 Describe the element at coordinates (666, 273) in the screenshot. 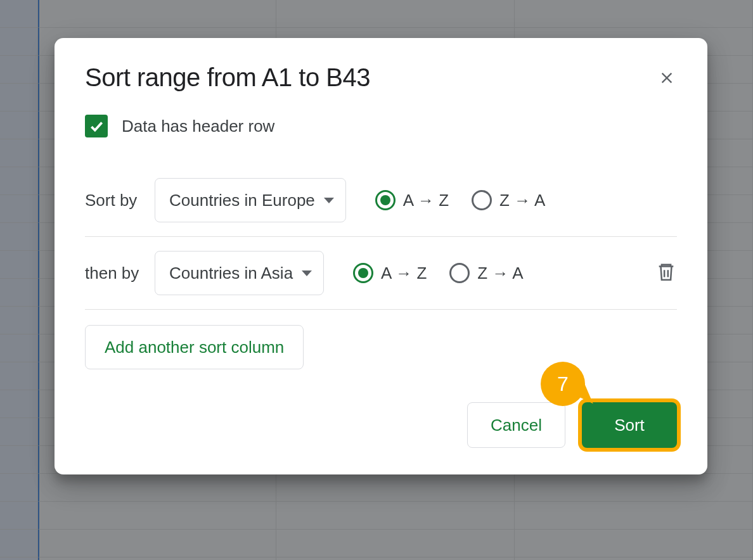

I see `delete-rule-button` at that location.